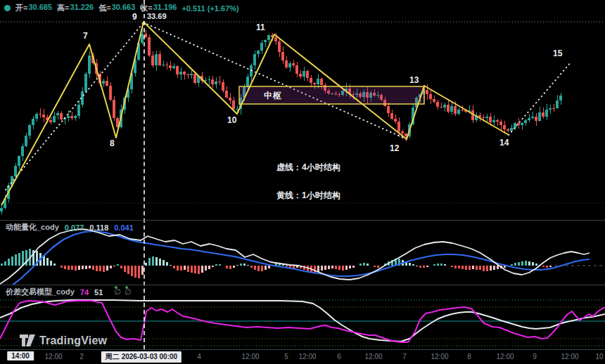  I want to click on indicator2-values: 7451, so click(94, 292).